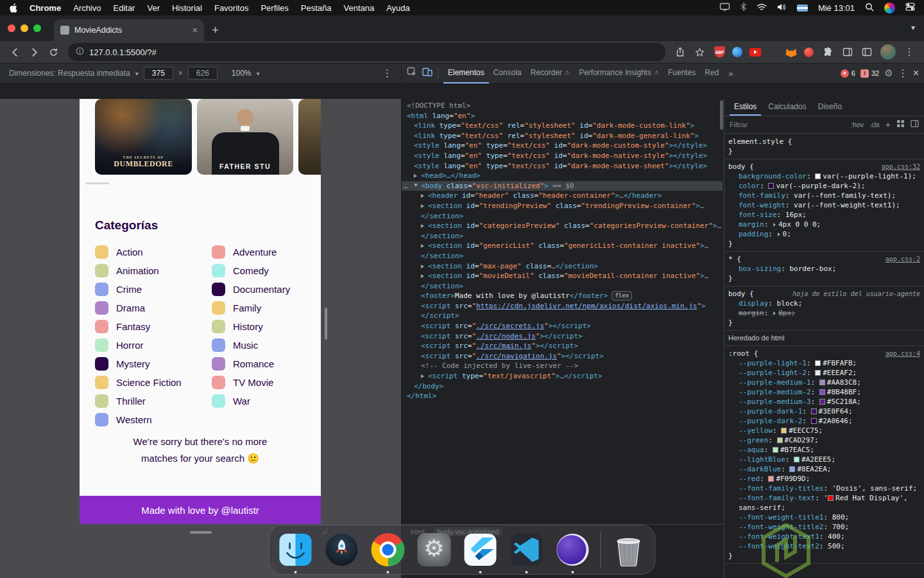 This screenshot has height=578, width=924. Describe the element at coordinates (622, 295) in the screenshot. I see `flex-badge: flex` at that location.